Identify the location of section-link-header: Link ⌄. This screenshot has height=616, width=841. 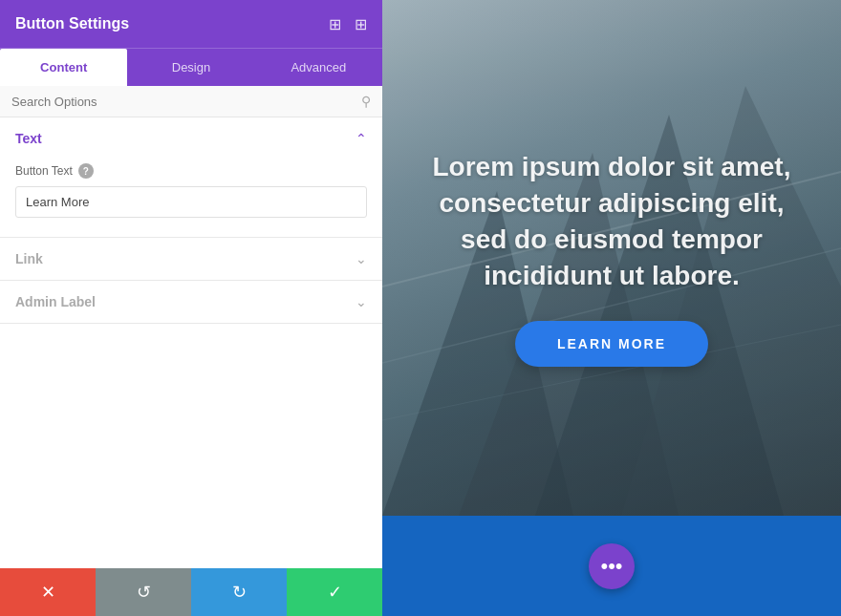
(191, 259).